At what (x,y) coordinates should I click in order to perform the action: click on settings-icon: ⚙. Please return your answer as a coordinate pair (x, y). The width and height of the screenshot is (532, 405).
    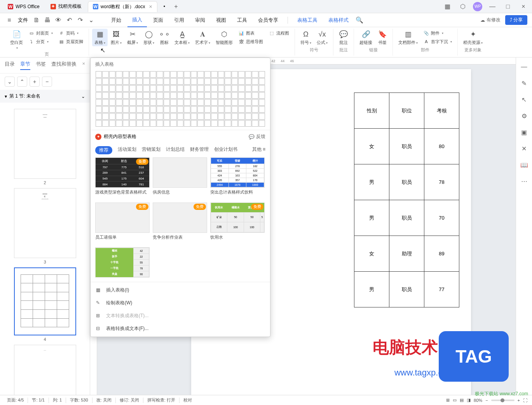
    Looking at the image, I should click on (524, 116).